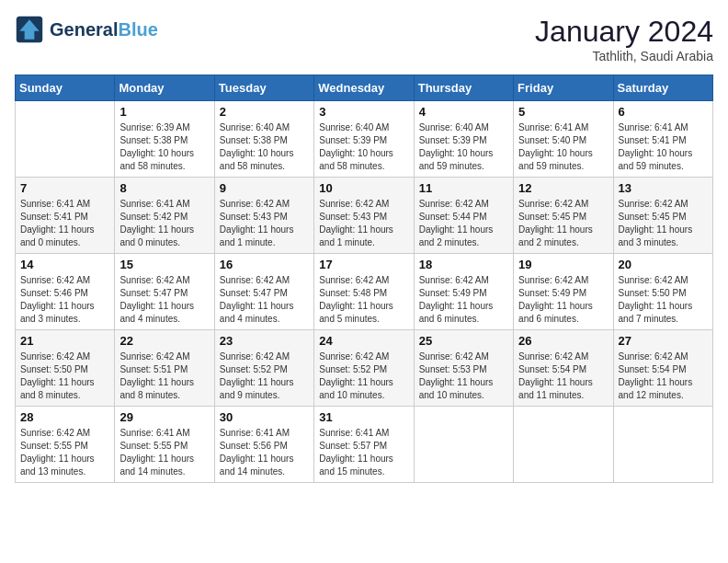 The height and width of the screenshot is (563, 728). Describe the element at coordinates (663, 293) in the screenshot. I see `calendar-day-cell: 20Sunrise: 6:42 AM Sunset: 5:50 PM Dayli…` at that location.